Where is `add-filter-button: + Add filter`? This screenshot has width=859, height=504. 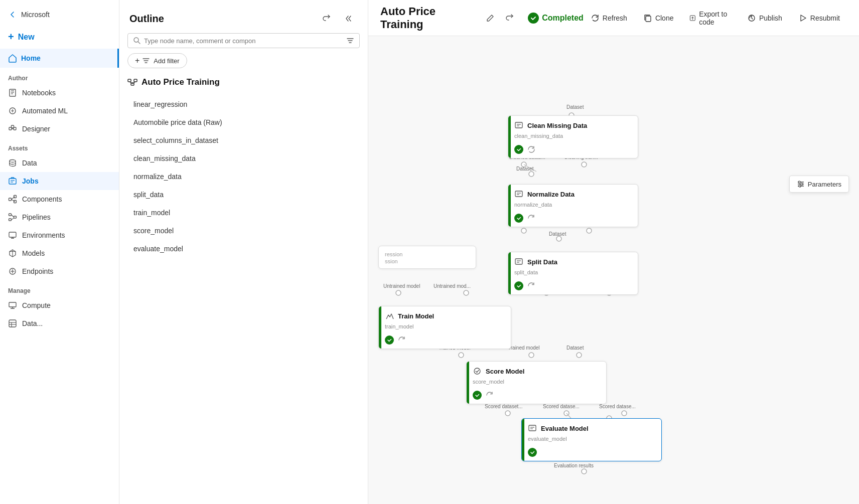
add-filter-button: + Add filter is located at coordinates (158, 61).